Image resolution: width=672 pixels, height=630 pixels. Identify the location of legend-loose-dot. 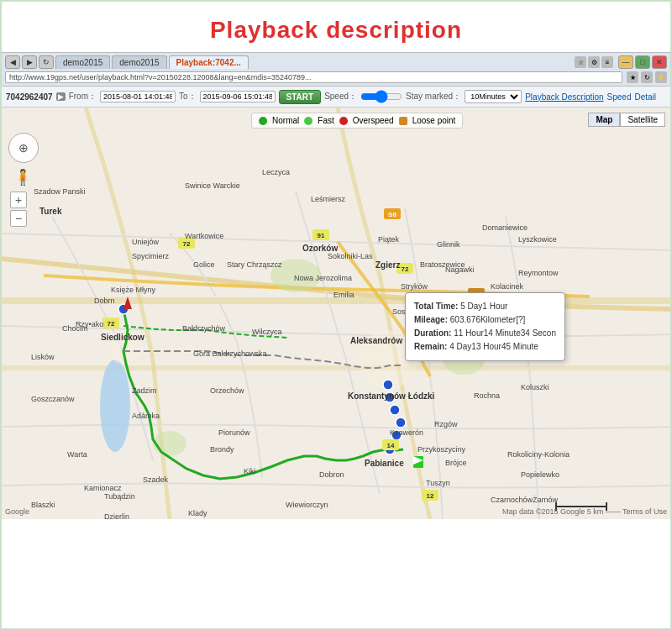
(403, 121).